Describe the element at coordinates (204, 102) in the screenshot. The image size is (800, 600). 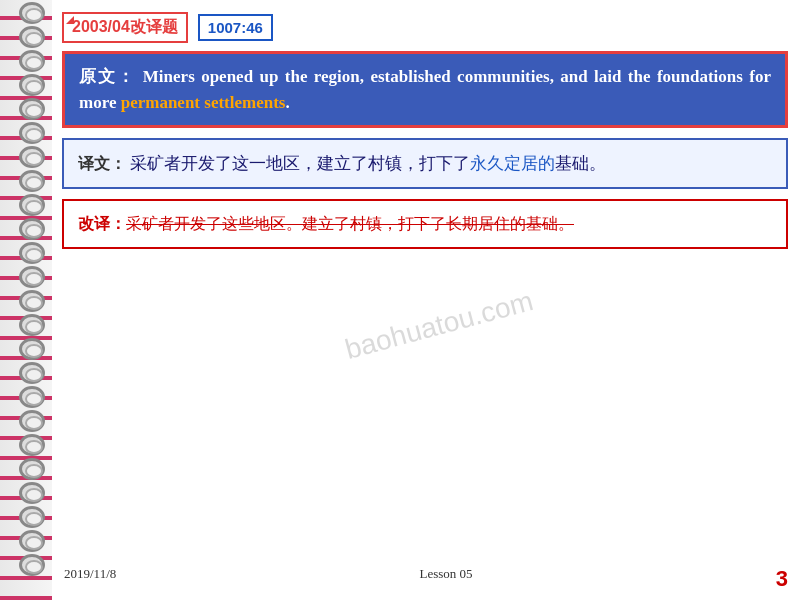
I see `original-highlight: permanent settlements` at that location.